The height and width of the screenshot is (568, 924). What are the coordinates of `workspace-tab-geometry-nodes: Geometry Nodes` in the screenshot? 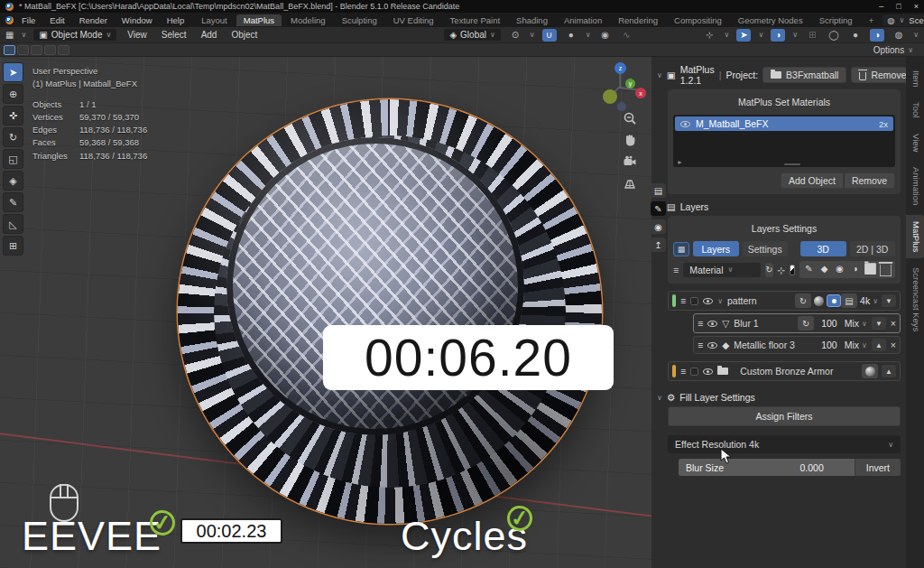 It's located at (771, 20).